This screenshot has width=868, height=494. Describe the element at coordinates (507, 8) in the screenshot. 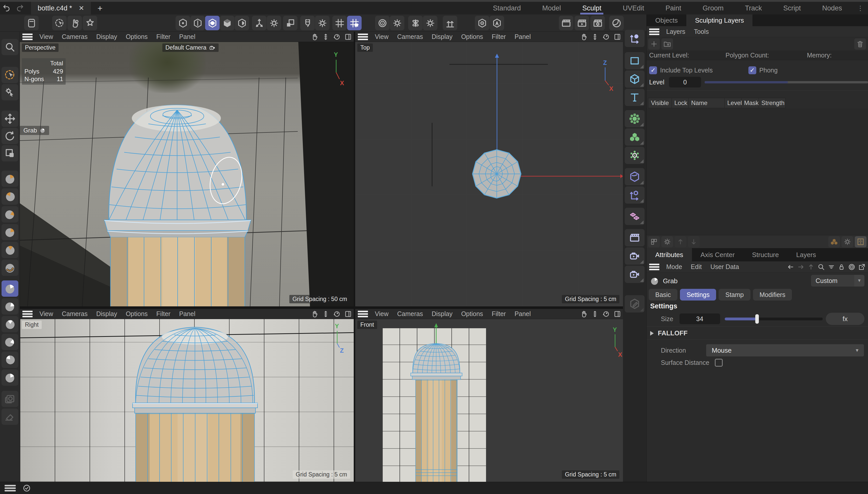

I see `workspace-tab-standard: Standard` at that location.